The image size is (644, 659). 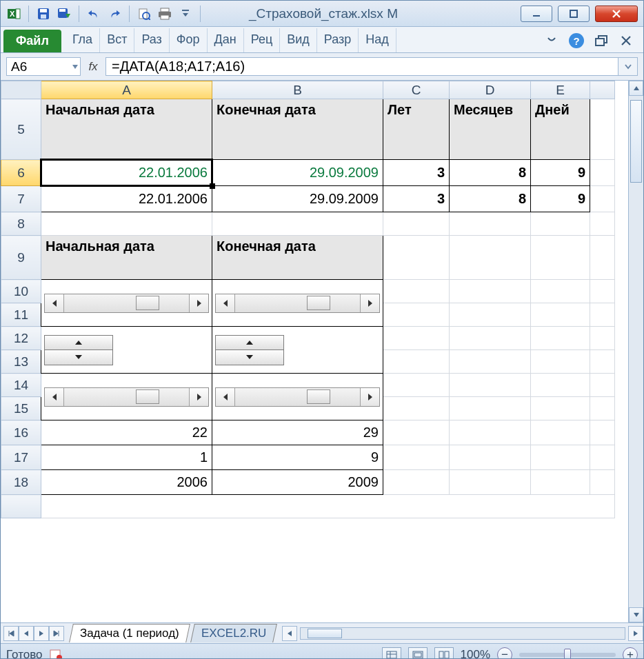 I want to click on view-normal-icon, so click(x=392, y=653).